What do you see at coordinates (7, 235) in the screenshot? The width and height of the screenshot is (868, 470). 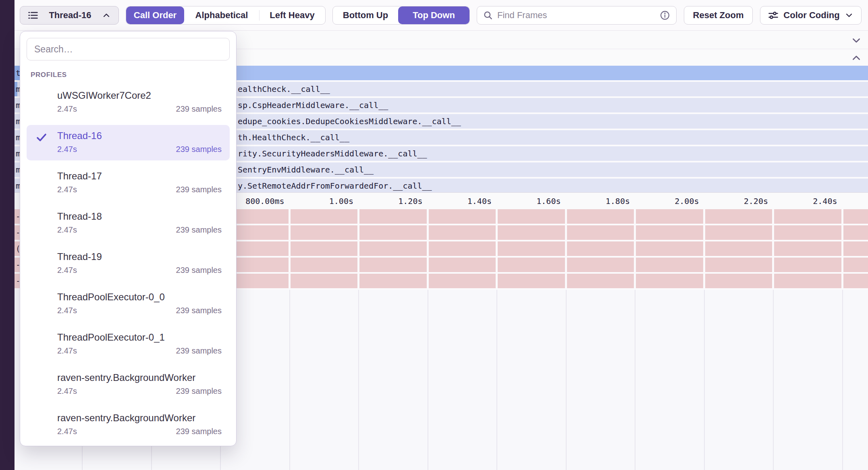 I see `app-sidebar-strip` at bounding box center [7, 235].